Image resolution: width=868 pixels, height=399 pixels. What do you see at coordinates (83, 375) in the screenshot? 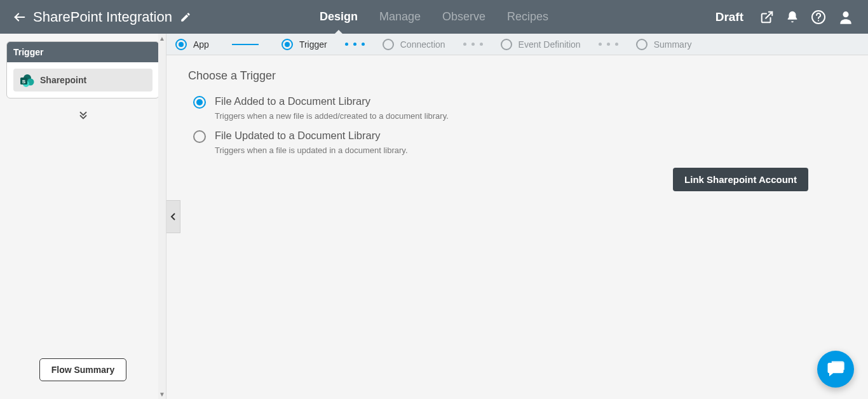
I see `flow-summary-wrap: Flow Summary` at bounding box center [83, 375].